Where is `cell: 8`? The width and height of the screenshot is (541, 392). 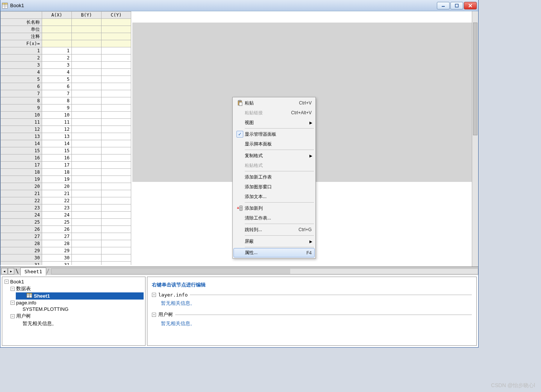 cell: 8 is located at coordinates (57, 101).